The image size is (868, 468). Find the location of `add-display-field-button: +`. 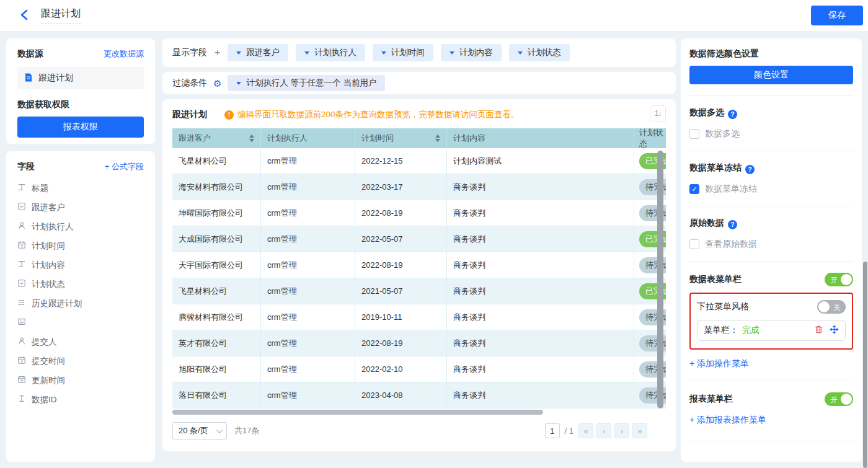

add-display-field-button: + is located at coordinates (217, 53).